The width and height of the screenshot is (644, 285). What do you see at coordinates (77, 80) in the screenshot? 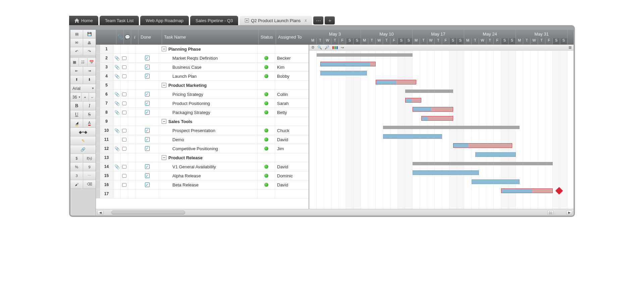
I see `sort-asc-button: ⬆` at bounding box center [77, 80].